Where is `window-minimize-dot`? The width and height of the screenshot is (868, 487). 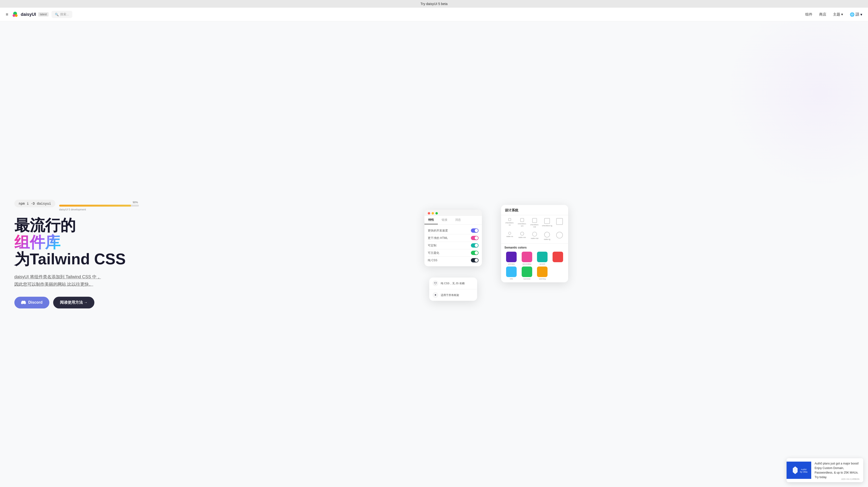
window-minimize-dot is located at coordinates (433, 213).